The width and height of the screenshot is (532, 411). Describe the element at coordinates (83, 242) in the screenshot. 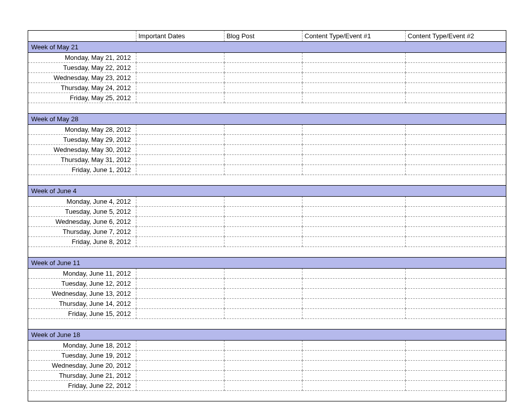

I see `date-cell: Friday, June 8, 2012` at that location.